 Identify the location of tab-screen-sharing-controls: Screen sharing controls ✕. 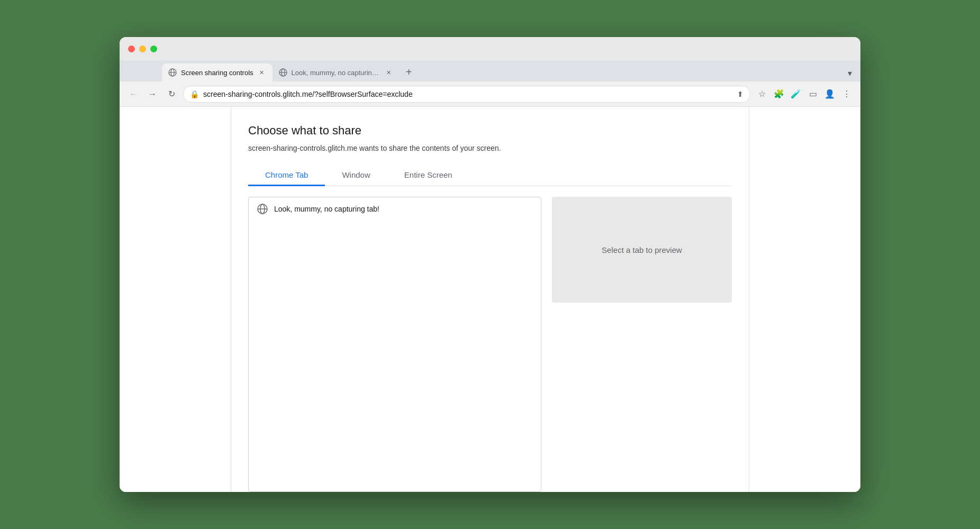
(217, 72).